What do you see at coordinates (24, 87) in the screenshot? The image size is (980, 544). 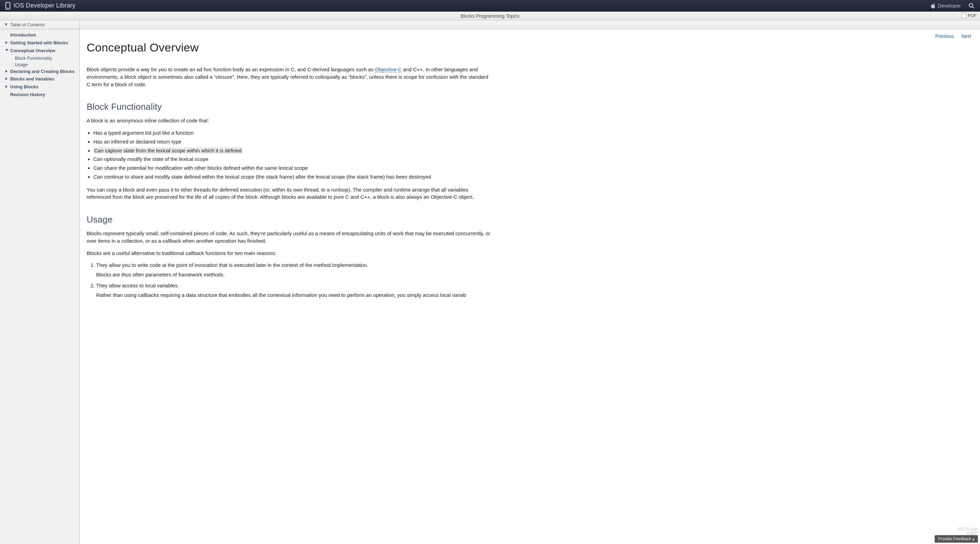 I see `toc-item-label: Using Blocks` at bounding box center [24, 87].